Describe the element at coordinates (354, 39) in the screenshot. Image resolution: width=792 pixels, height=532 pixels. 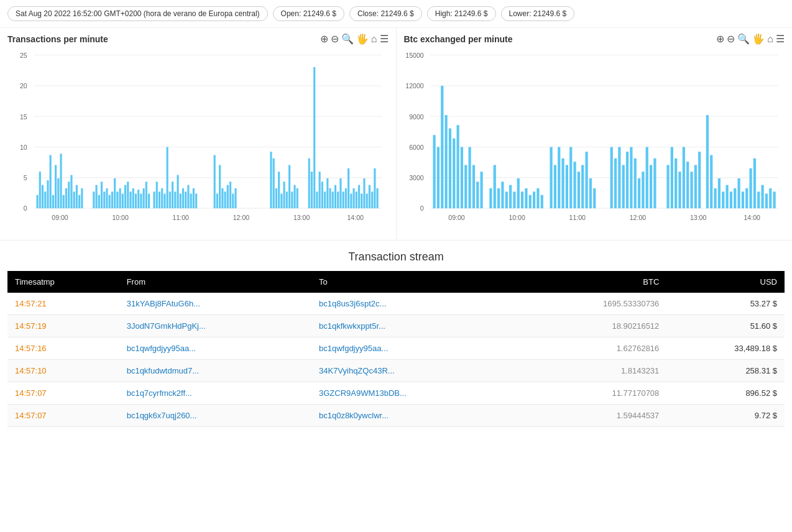
I see `left-chart-controls: ⊕ ⊖ 🔍 🖐 ⌂ ☰` at that location.